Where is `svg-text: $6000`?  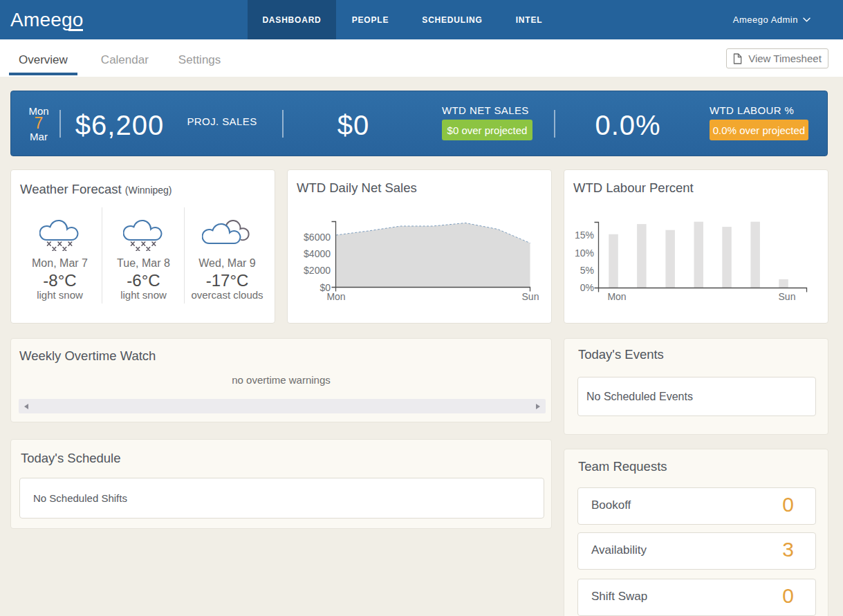 svg-text: $6000 is located at coordinates (317, 237).